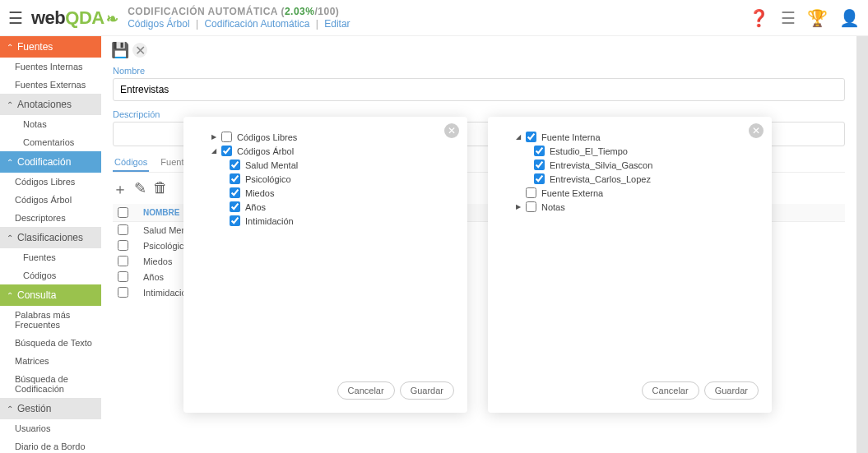  I want to click on tree-node-fuente-interna: ◢Fuente Interna, so click(630, 136).